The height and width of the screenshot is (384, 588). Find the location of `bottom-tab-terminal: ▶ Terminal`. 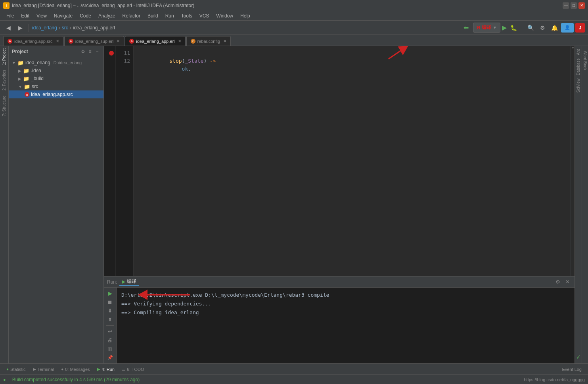

bottom-tab-terminal: ▶ Terminal is located at coordinates (44, 369).